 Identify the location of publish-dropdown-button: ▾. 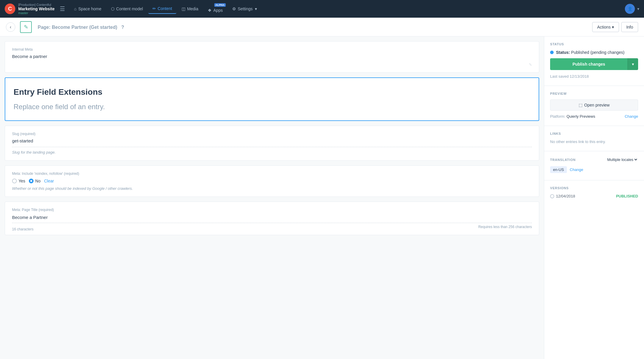
(633, 64).